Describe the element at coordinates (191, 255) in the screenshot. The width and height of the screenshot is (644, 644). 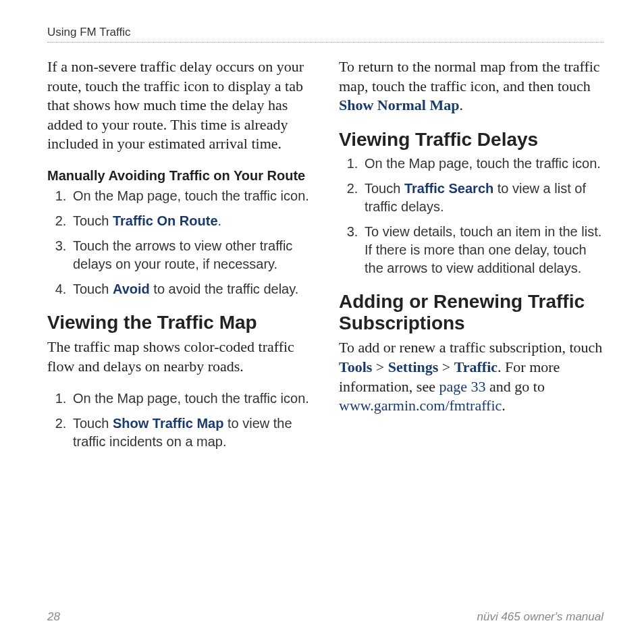
I see `list-item: Touch the arrows to view other traffic d…` at that location.